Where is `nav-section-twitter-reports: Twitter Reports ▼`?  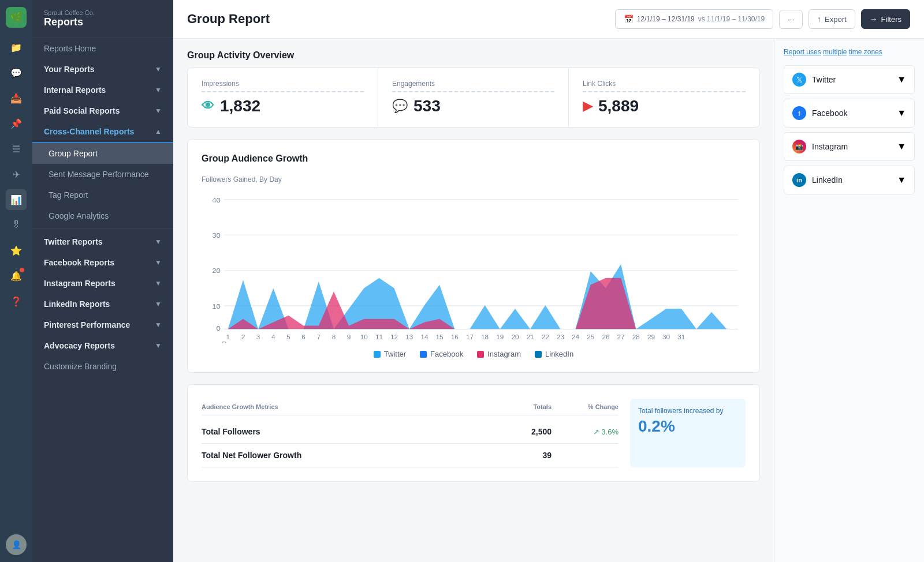 nav-section-twitter-reports: Twitter Reports ▼ is located at coordinates (103, 242).